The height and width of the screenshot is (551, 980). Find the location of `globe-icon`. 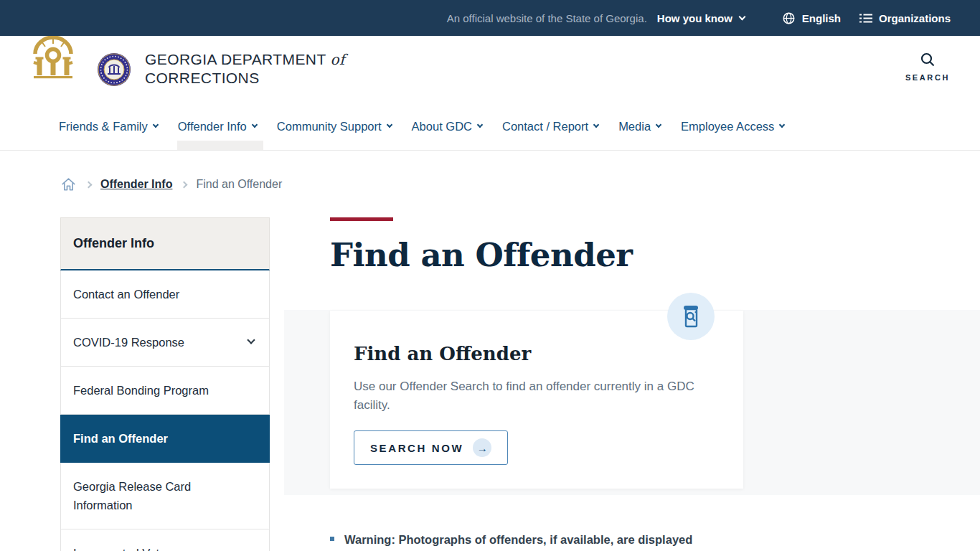

globe-icon is located at coordinates (789, 19).